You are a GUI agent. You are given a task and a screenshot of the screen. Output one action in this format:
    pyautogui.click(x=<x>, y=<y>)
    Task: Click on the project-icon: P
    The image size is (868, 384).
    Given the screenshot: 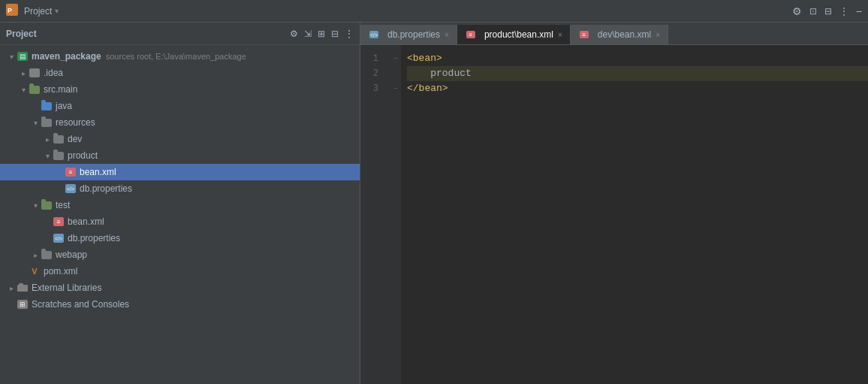 What is the action you would take?
    pyautogui.click(x=14, y=11)
    